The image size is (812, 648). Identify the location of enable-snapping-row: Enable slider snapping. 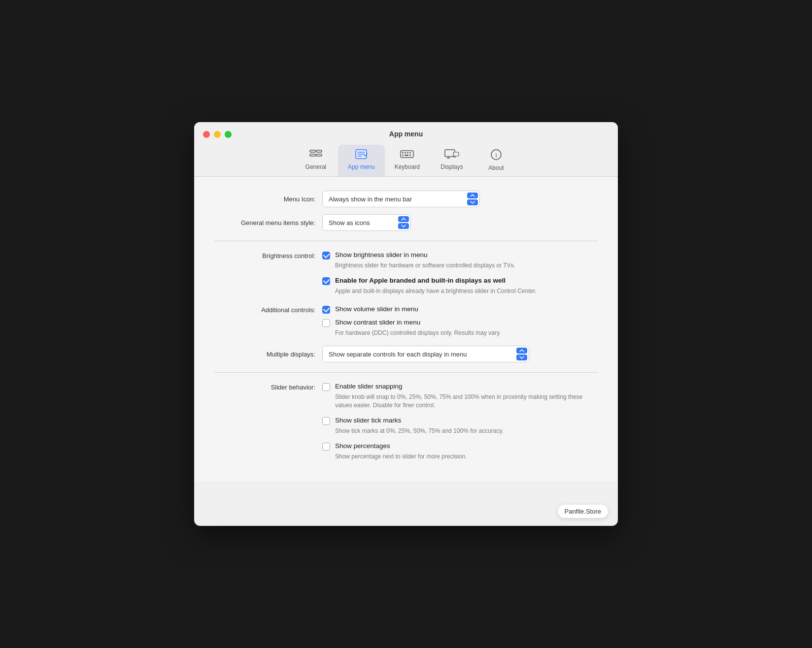
(457, 387).